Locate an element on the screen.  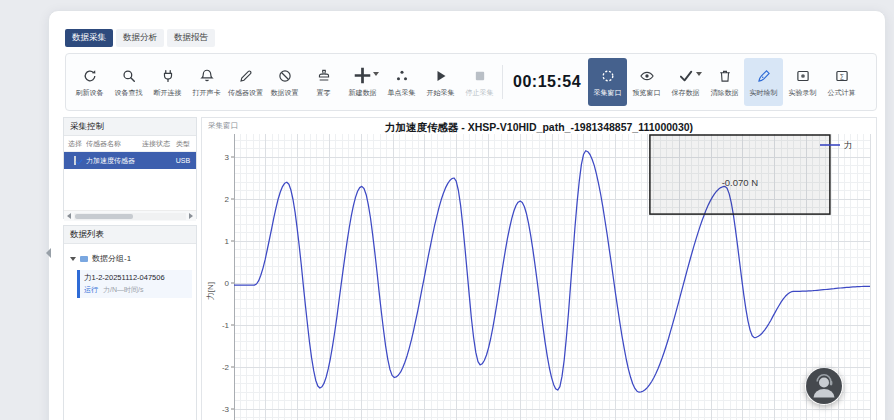
scrollbar-thumb is located at coordinates (104, 216).